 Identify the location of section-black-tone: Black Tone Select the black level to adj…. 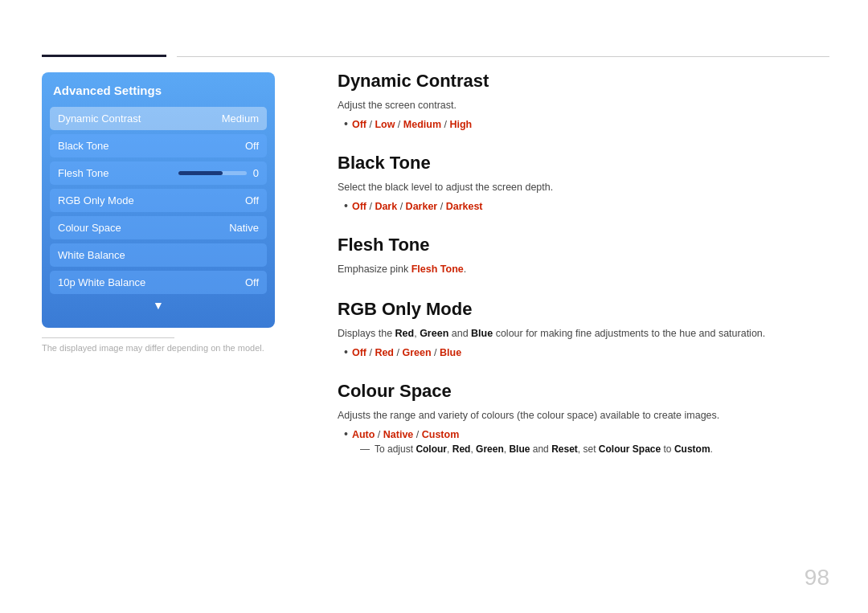
(595, 182).